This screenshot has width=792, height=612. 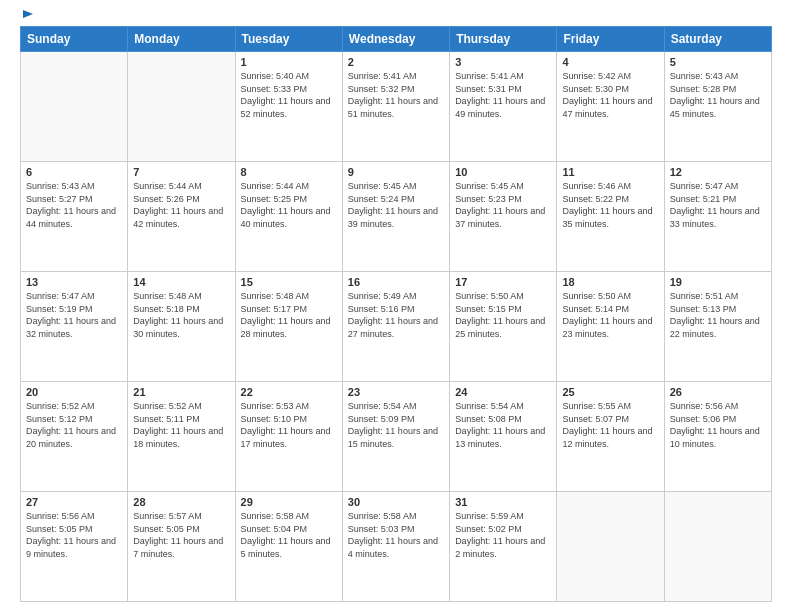 What do you see at coordinates (74, 425) in the screenshot?
I see `cell-info: Sunrise: 5:52 AMSunset: 5:12 PMDaylight:…` at bounding box center [74, 425].